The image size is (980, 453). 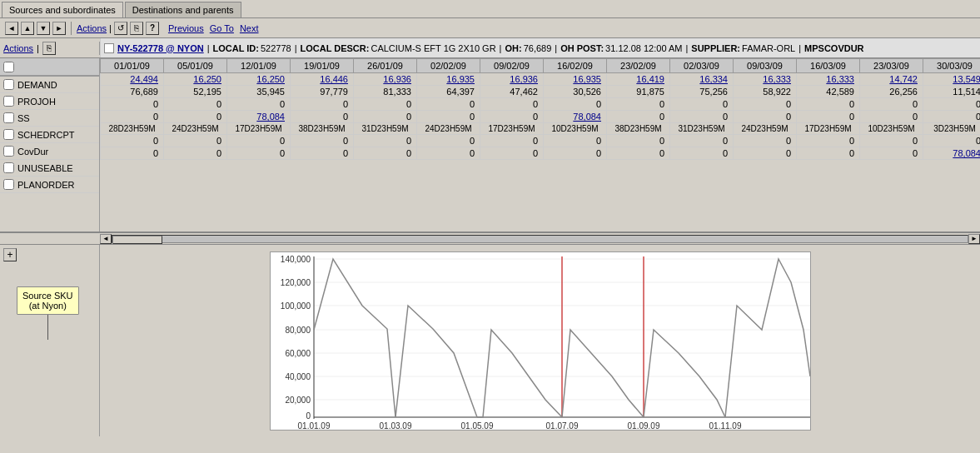 I want to click on scrollbar-thumb, so click(x=137, y=240).